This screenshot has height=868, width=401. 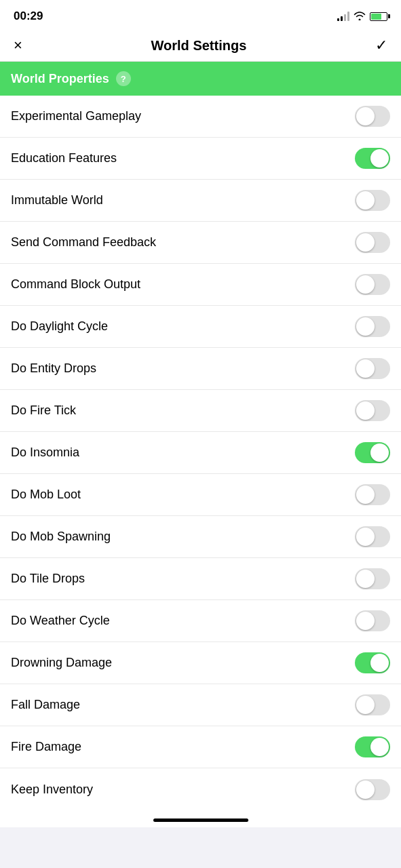 I want to click on toggle-thumb-immutable-world, so click(x=365, y=201).